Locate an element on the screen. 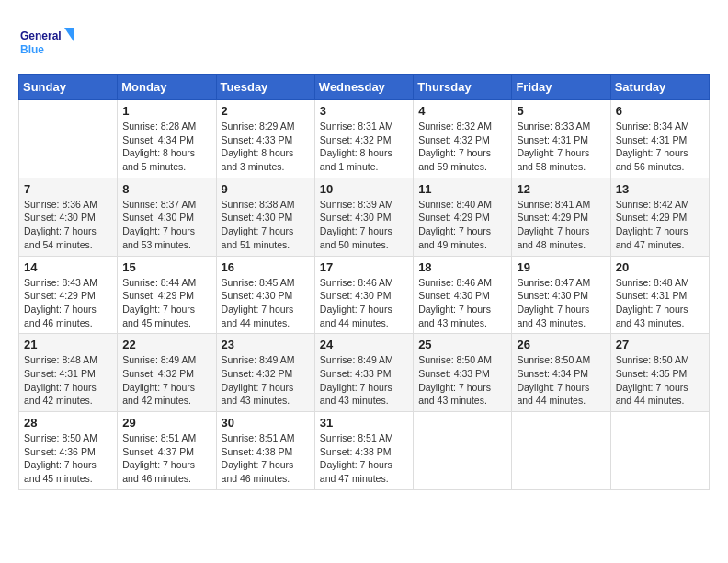 This screenshot has width=728, height=563. day-info: Sunrise: 8:28 AM Sunset: 4:34 PM Dayligh… is located at coordinates (166, 147).